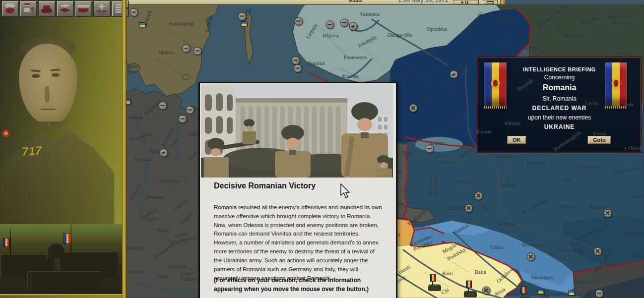 The image size is (644, 298). I want to click on menu-lines-icon, so click(490, 3).